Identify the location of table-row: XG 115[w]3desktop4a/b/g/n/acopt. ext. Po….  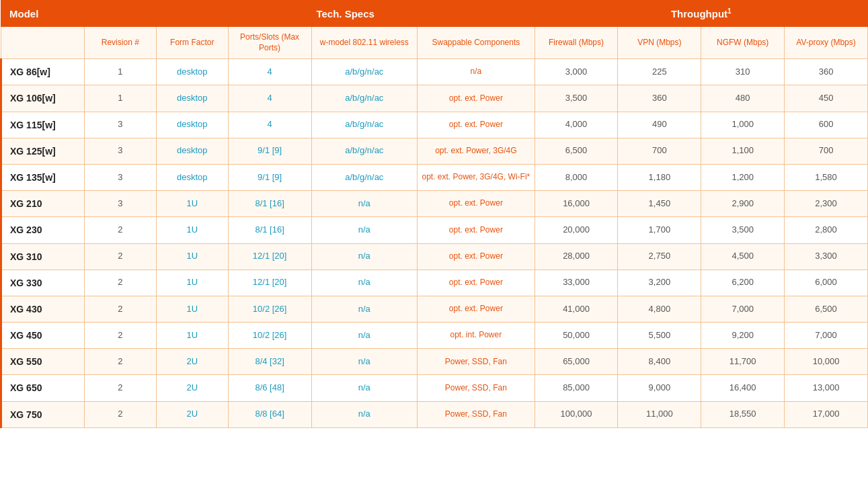
(434, 125).